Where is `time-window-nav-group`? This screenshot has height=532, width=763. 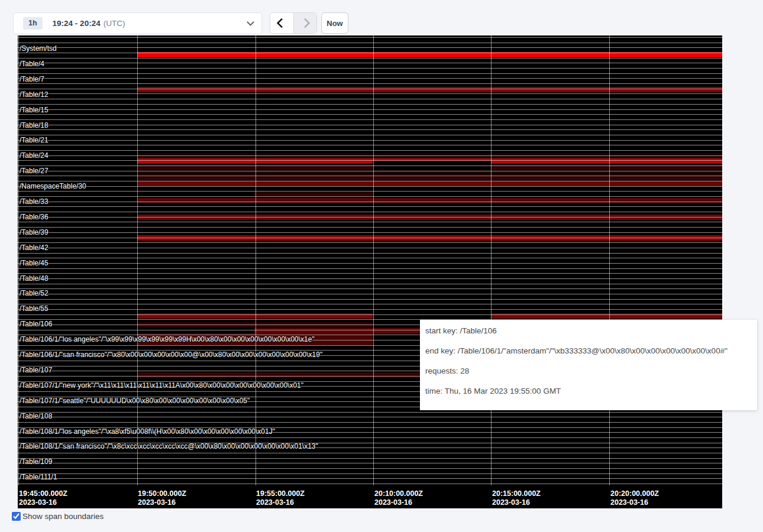
time-window-nav-group is located at coordinates (293, 23).